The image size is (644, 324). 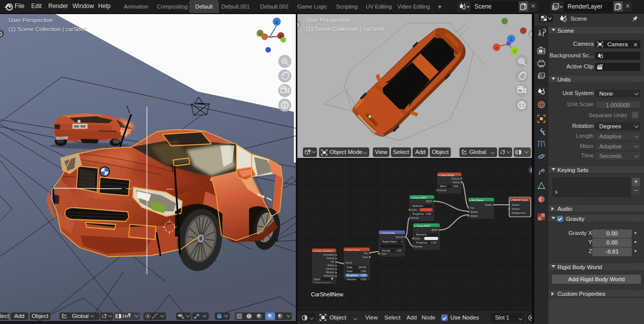 What do you see at coordinates (419, 198) in the screenshot?
I see `svg-text: ▾ Glossy BSDF` at bounding box center [419, 198].